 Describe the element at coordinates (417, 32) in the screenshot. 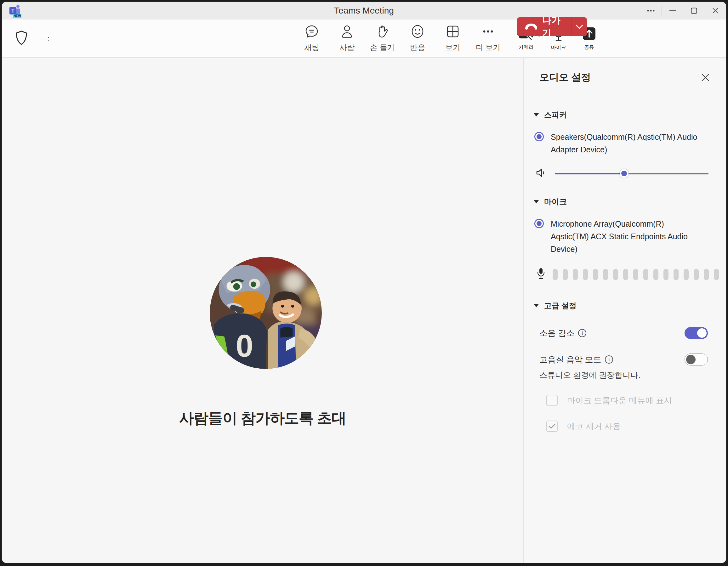

I see `reactions-icon` at that location.